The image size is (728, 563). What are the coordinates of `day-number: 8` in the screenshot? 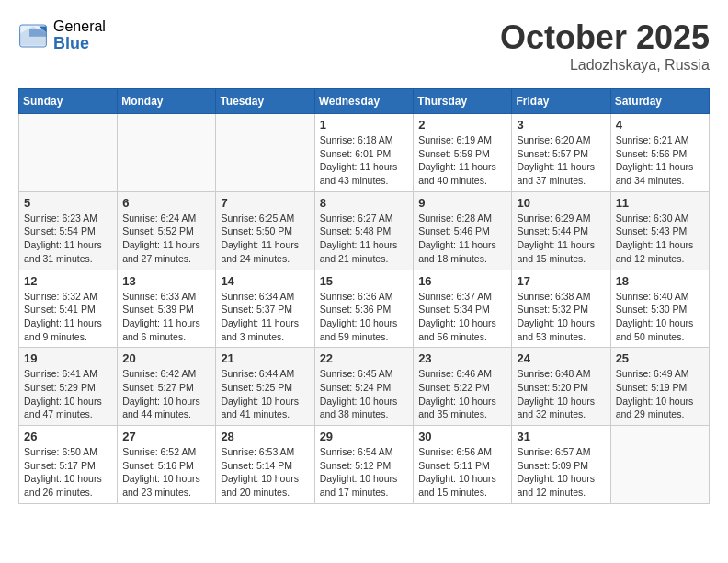 It's located at (364, 202).